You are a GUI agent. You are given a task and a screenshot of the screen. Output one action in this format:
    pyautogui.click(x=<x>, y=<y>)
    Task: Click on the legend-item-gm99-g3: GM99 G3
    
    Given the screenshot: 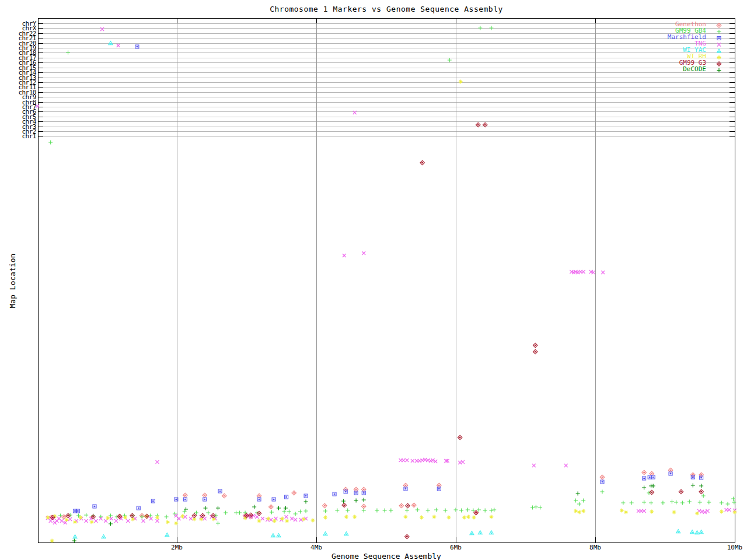 What is the action you would take?
    pyautogui.click(x=675, y=63)
    